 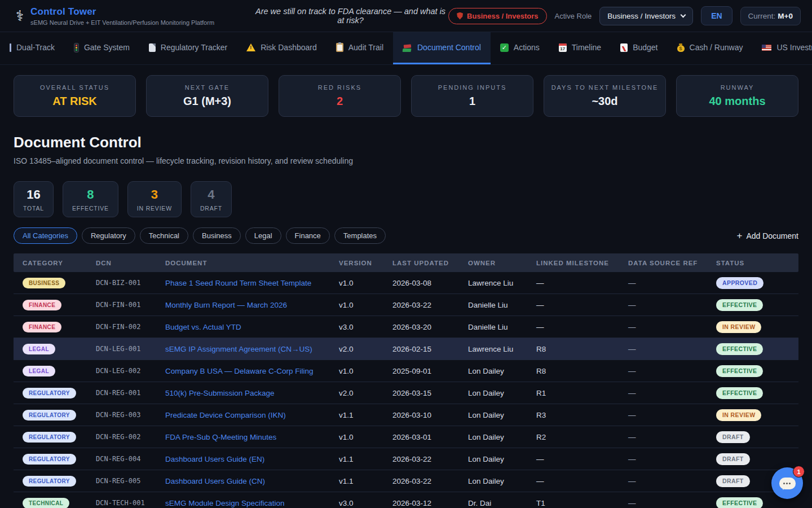 What do you see at coordinates (239, 371) in the screenshot?
I see `document-link: Company B USA — Delaware C-Corp Filing` at bounding box center [239, 371].